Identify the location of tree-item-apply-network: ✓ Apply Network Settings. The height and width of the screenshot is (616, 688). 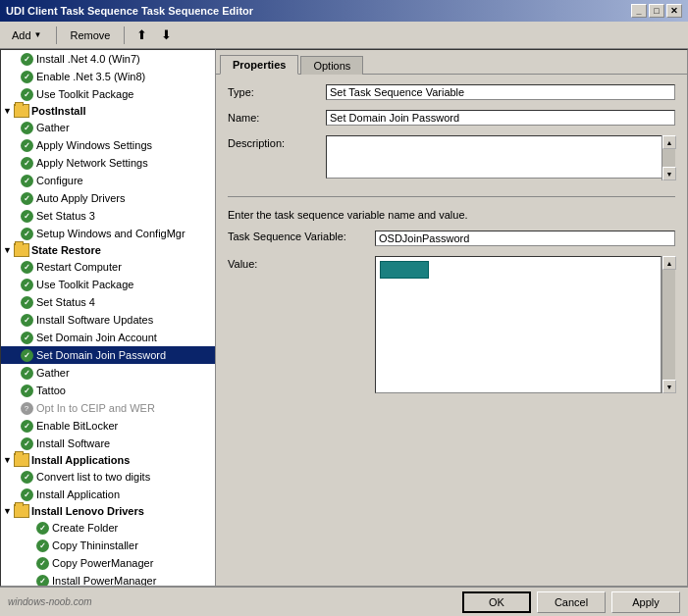
(108, 163).